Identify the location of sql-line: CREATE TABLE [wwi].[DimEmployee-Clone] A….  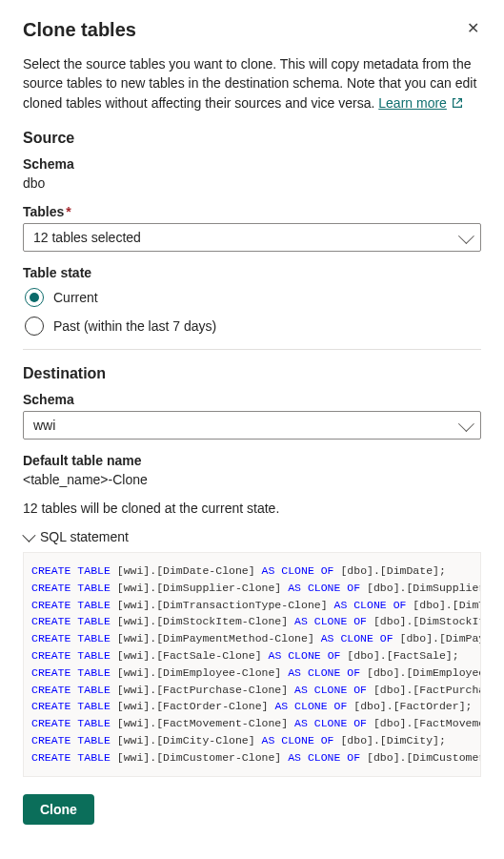
(252, 673).